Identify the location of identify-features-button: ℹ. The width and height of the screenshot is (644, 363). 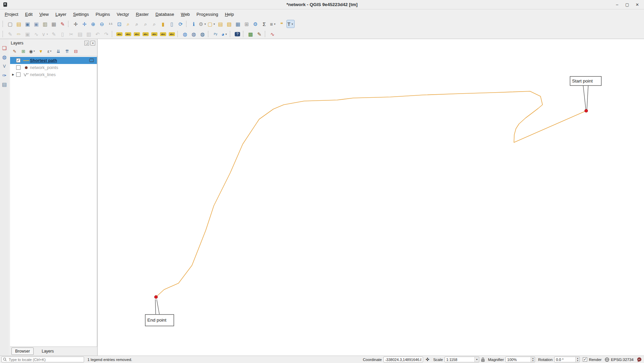
(194, 24).